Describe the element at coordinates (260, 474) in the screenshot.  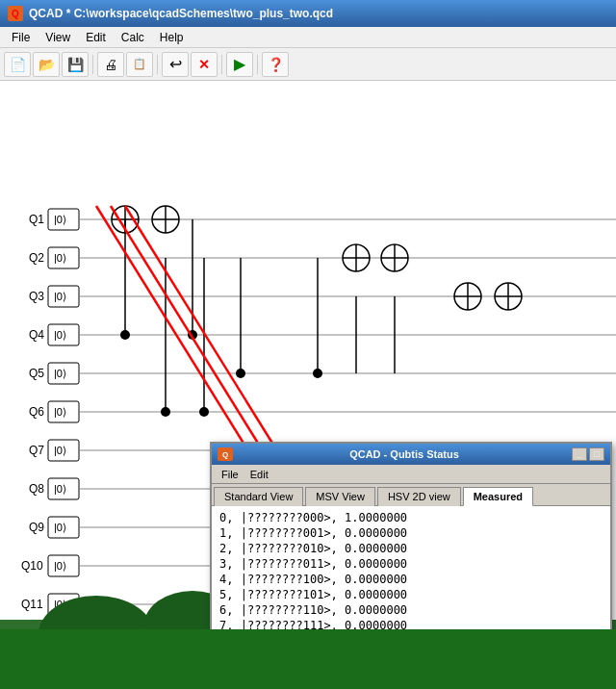
I see `status-menu-edit: Edit` at that location.